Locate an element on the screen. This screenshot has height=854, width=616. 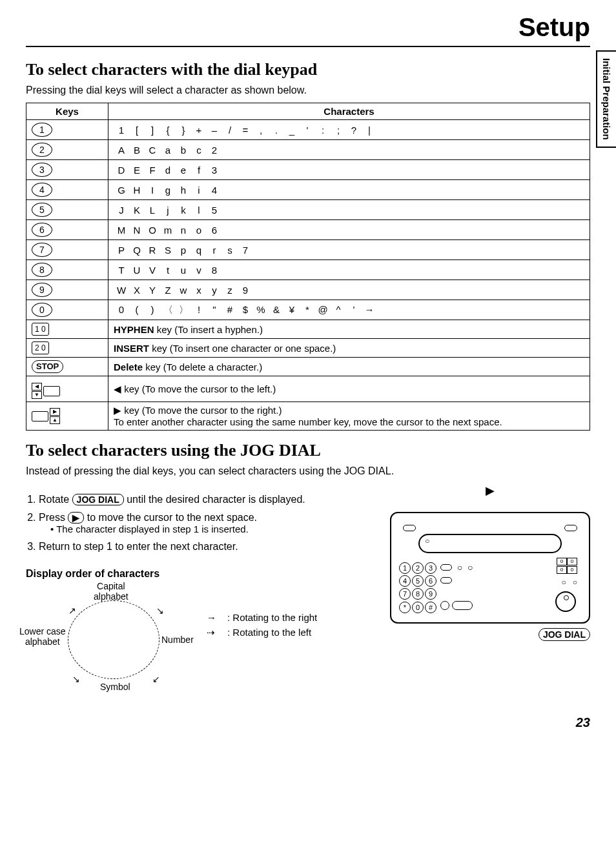
table-row: 2ABCabc2 is located at coordinates (309, 150).